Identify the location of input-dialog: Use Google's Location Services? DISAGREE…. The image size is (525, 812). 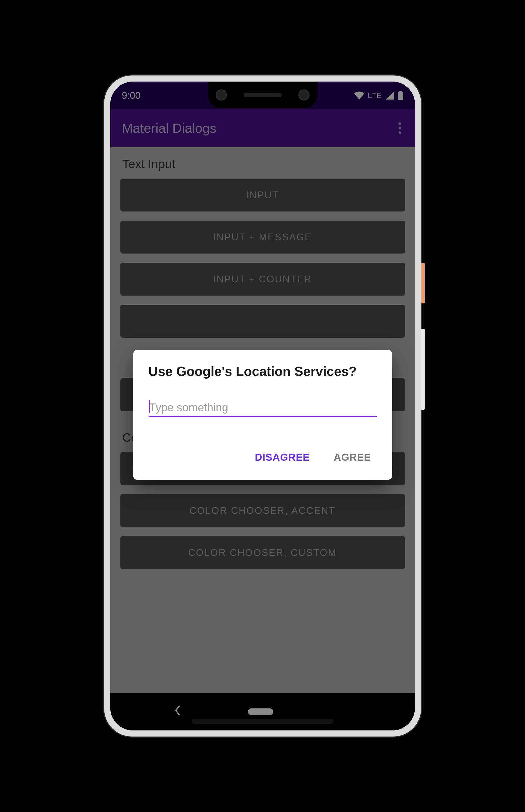
(262, 415).